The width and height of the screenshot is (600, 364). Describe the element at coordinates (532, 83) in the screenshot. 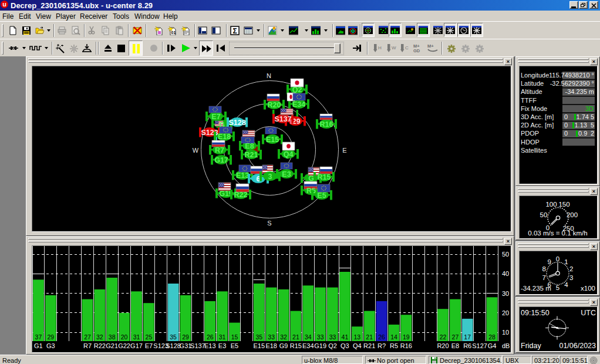

I see `svg-text: Latitude` at that location.